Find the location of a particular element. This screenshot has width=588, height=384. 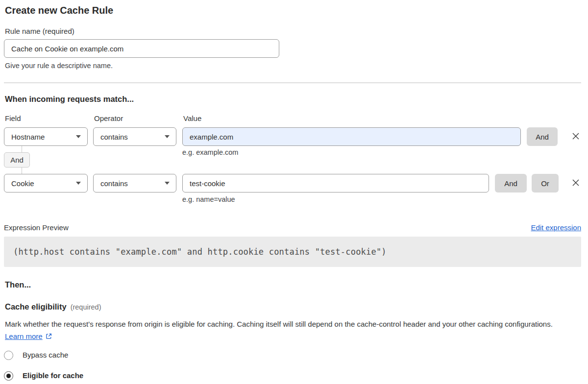

operator-select-1-value: contains is located at coordinates (114, 137).